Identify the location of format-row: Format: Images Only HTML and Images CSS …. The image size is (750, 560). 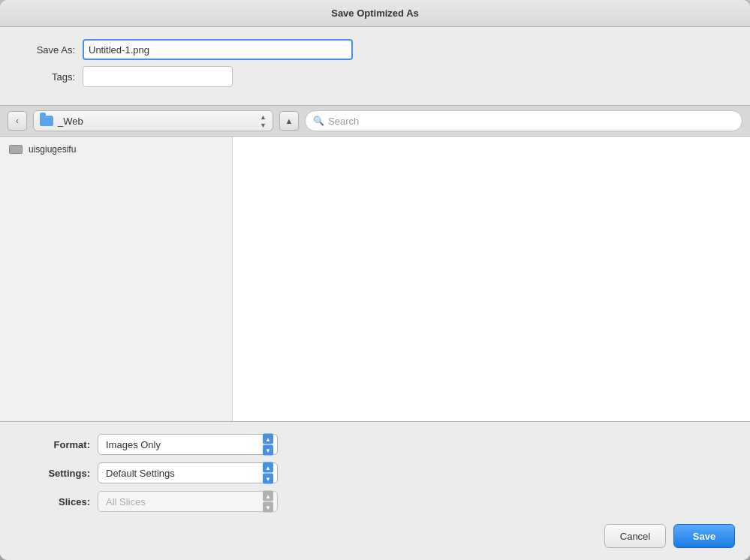
(375, 444).